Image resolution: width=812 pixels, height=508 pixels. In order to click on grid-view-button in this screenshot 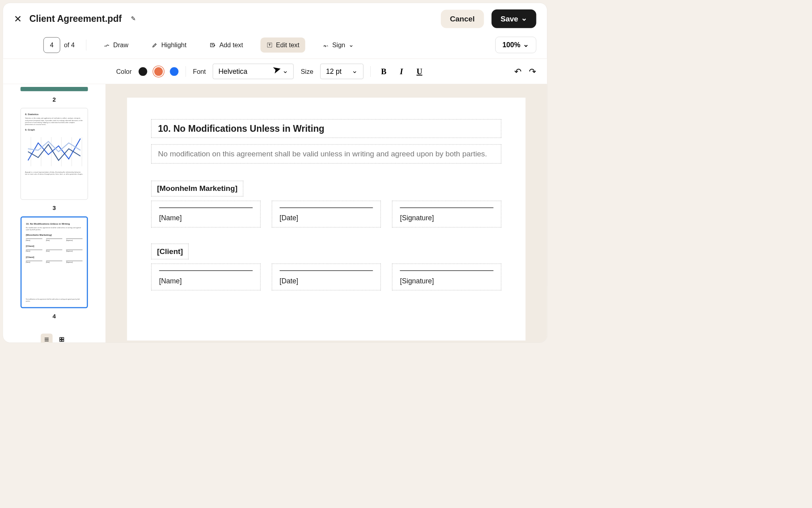, I will do `click(62, 338)`.